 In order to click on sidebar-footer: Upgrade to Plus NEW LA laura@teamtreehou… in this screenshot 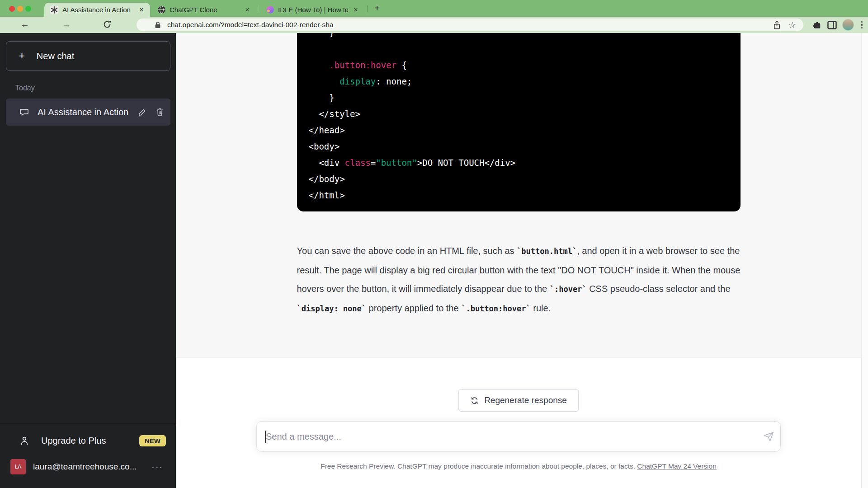, I will do `click(88, 456)`.